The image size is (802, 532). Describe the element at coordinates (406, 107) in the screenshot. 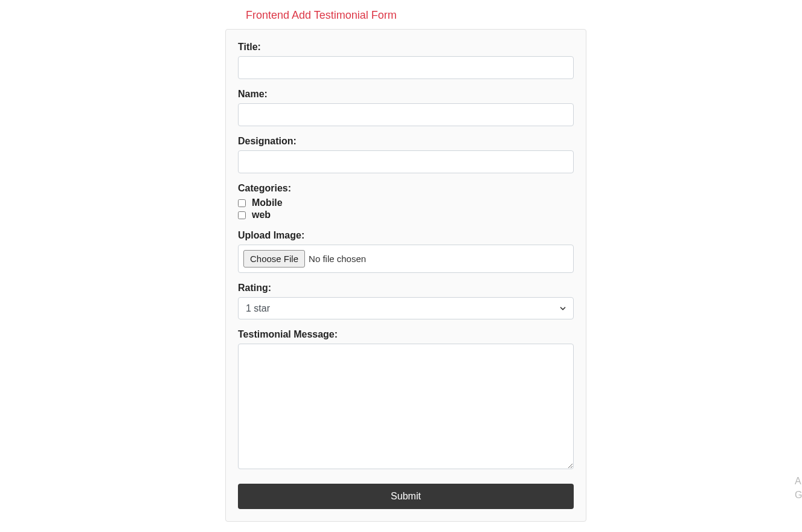

I see `name-group: Name:` at that location.